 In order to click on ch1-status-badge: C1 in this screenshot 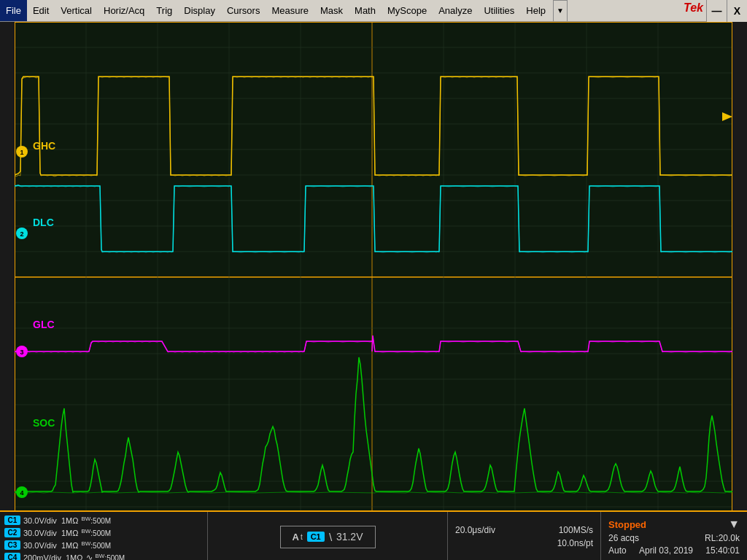, I will do `click(12, 521)`.